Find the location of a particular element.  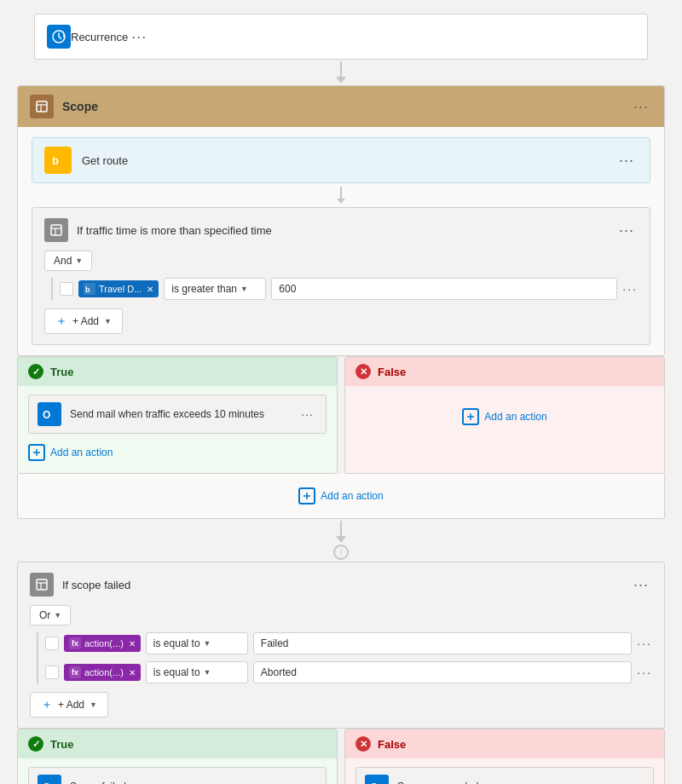

condition-value-failed: Failed is located at coordinates (442, 643).